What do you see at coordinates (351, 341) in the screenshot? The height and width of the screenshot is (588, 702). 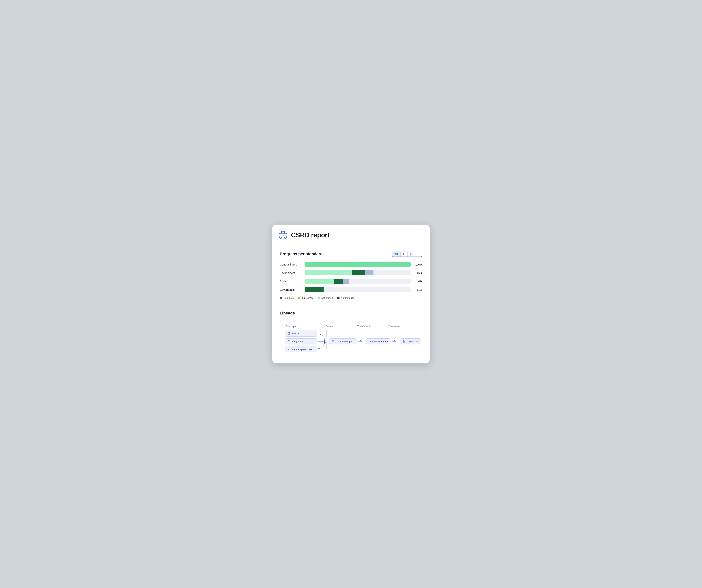 I see `lineage-body: Raw file Integration Manual spreadsheet` at bounding box center [351, 341].